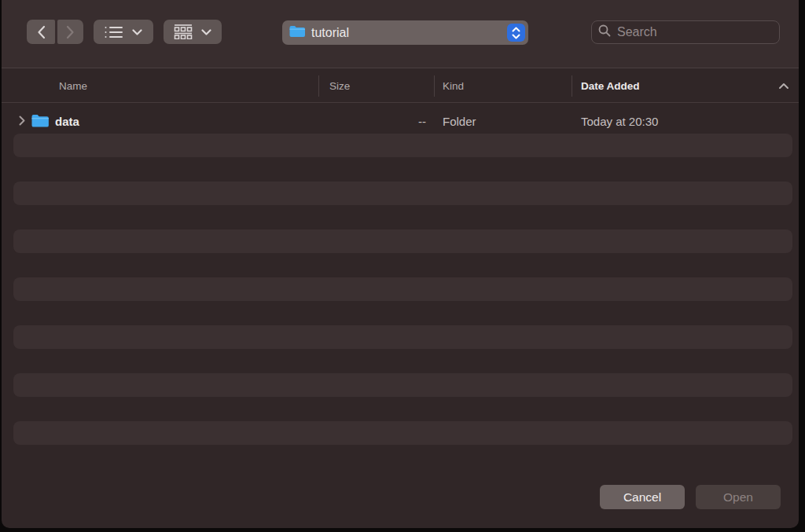  What do you see at coordinates (409, 33) in the screenshot?
I see `location-popup-value: tutorial` at bounding box center [409, 33].